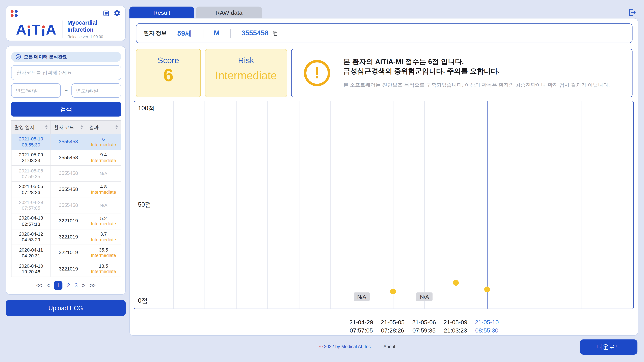 This screenshot has height=362, width=644. What do you see at coordinates (104, 158) in the screenshot?
I see `cell-result: 9.4Intermediate` at bounding box center [104, 158].